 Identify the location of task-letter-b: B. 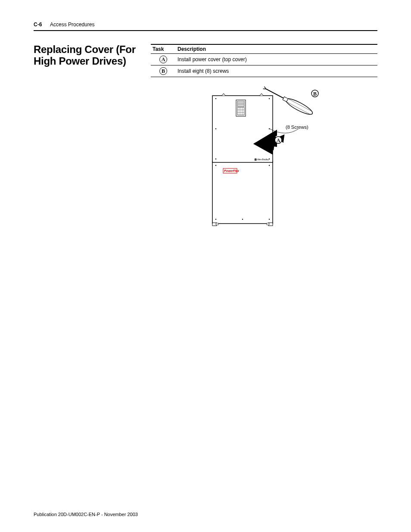
(163, 71).